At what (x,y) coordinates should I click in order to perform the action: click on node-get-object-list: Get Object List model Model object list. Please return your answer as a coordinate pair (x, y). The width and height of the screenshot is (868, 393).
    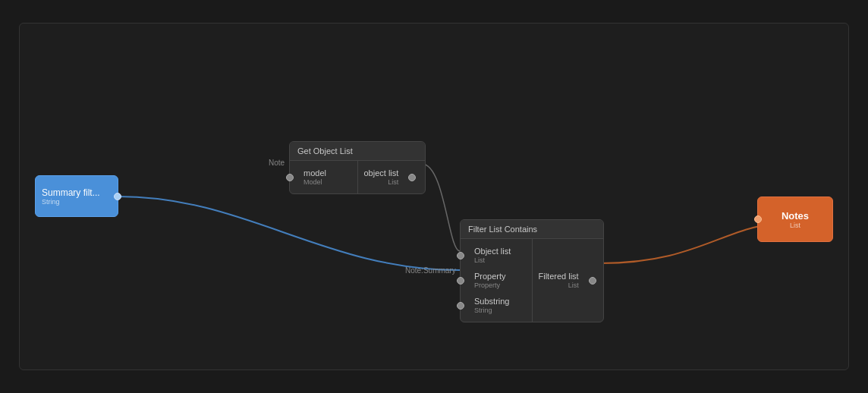
    Looking at the image, I should click on (357, 168).